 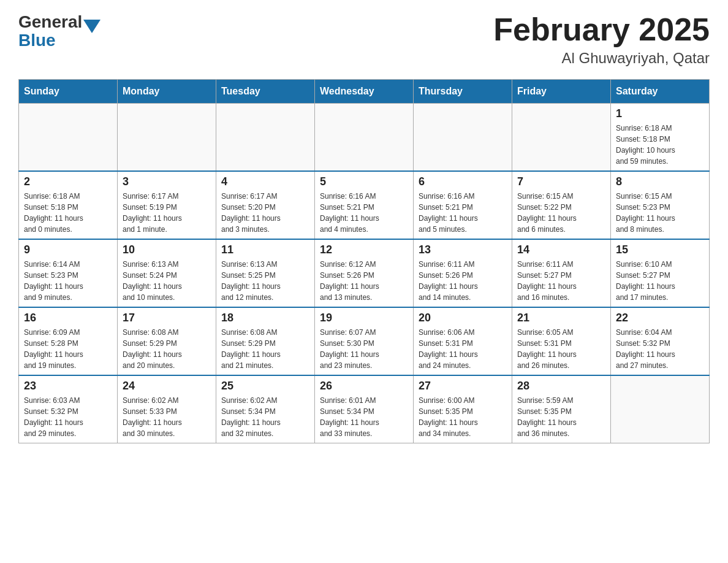 I want to click on day-info: Sunrise: 6:00 AM Sunset: 5:35 PM Dayligh…, so click(x=463, y=417).